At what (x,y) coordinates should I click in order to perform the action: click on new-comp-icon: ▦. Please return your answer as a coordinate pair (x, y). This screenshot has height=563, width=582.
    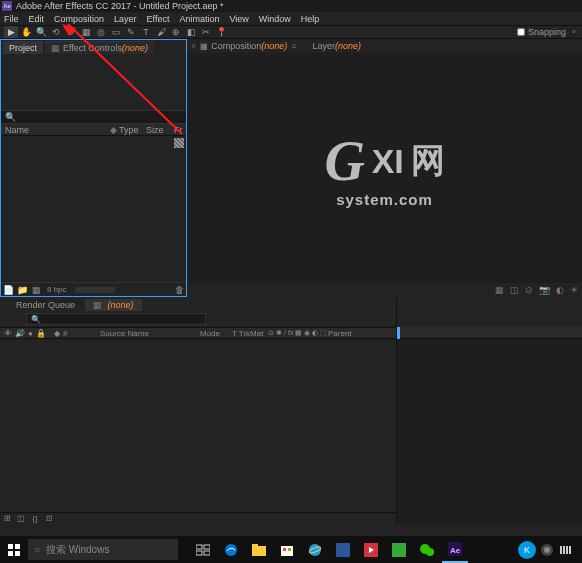
    Looking at the image, I should click on (36, 290).